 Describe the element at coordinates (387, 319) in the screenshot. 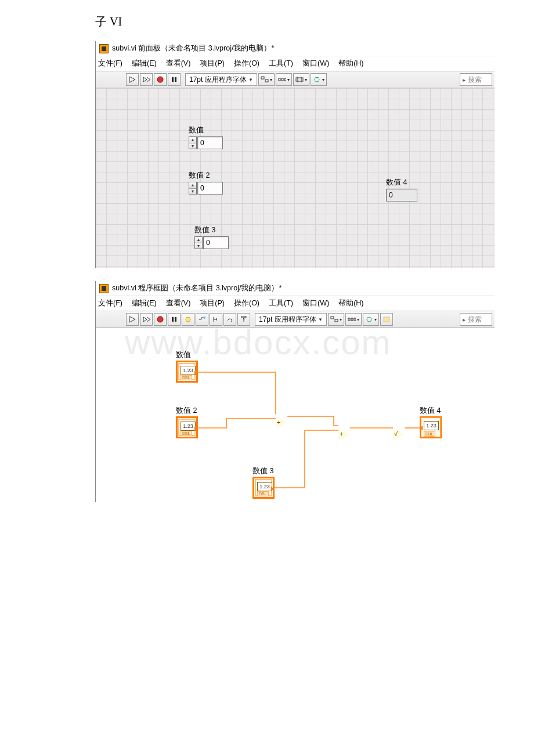

I see `cleanup-button` at that location.